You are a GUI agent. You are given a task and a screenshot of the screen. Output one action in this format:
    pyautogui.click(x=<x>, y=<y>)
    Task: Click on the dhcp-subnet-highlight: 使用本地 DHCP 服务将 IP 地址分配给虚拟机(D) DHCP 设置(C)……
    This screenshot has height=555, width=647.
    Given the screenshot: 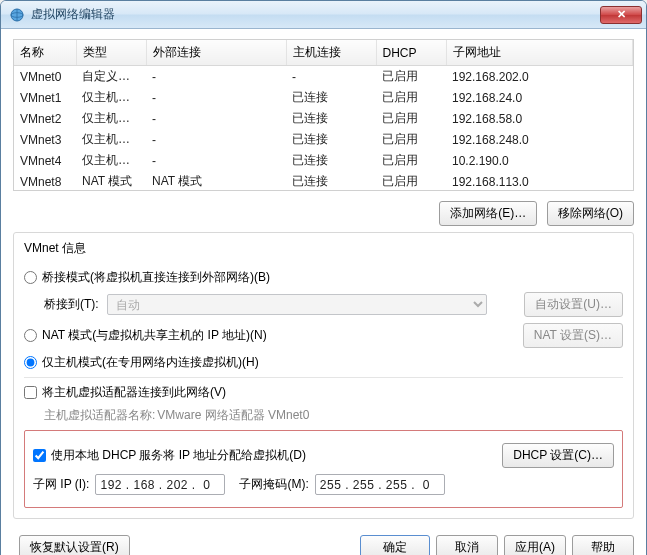 What is the action you would take?
    pyautogui.click(x=324, y=469)
    